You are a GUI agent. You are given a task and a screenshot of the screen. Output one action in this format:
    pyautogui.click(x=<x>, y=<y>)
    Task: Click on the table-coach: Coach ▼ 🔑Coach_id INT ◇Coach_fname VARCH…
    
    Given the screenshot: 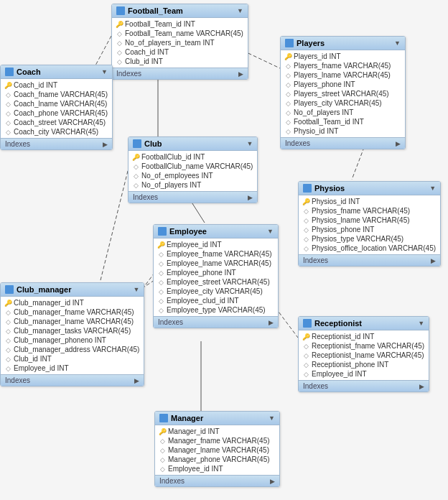 What is the action you would take?
    pyautogui.click(x=56, y=108)
    